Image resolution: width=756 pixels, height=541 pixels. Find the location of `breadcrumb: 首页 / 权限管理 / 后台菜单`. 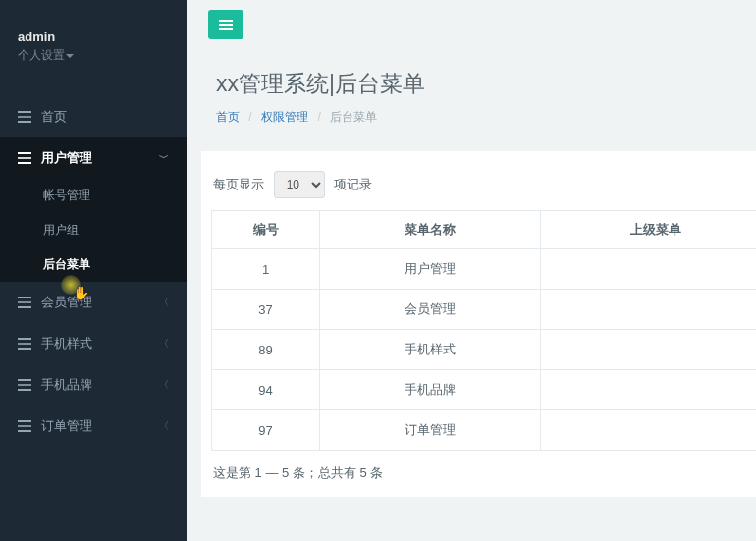

breadcrumb: 首页 / 权限管理 / 后台菜单 is located at coordinates (471, 118).